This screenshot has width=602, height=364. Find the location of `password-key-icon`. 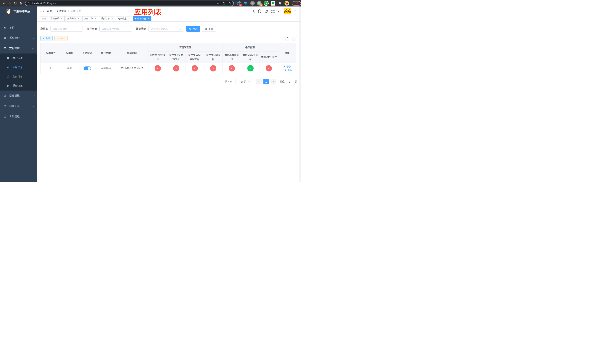

password-key-icon is located at coordinates (218, 3).